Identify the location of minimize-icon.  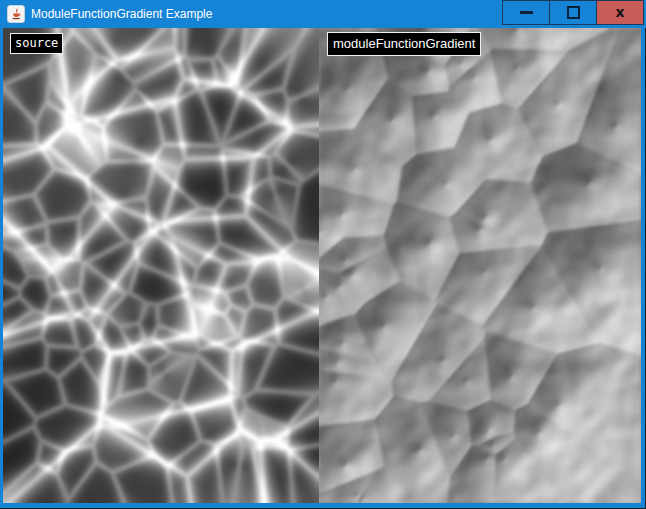
(526, 12).